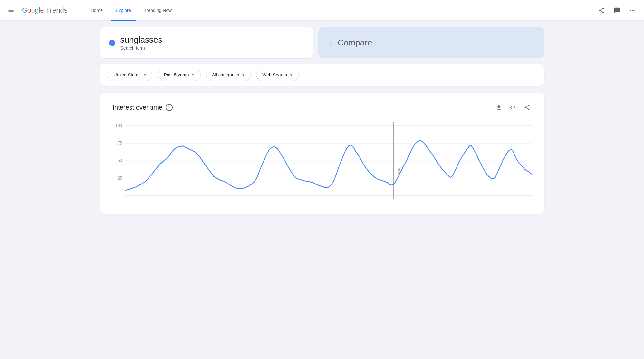 The image size is (644, 359). I want to click on chart-title: Interest over time, so click(138, 108).